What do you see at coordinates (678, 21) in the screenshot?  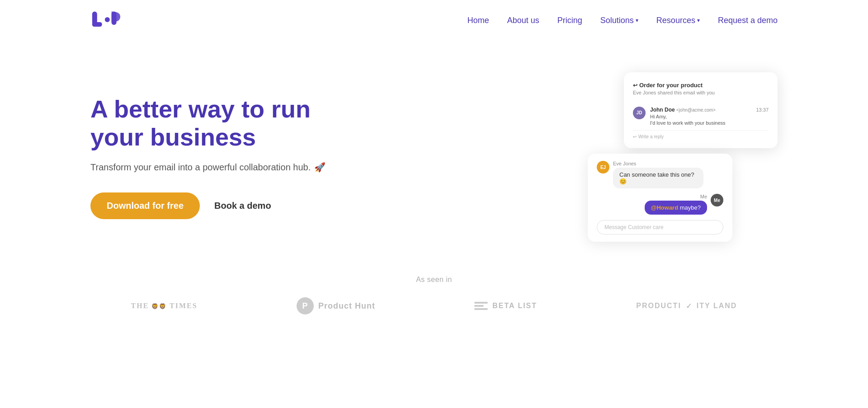 I see `nav-resources: Resources ▾` at bounding box center [678, 21].